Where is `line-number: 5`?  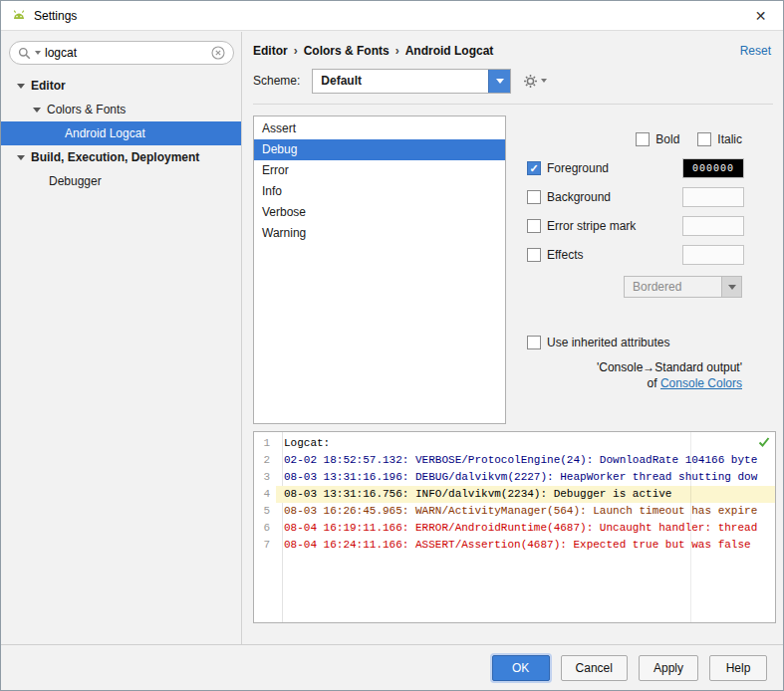
line-number: 5 is located at coordinates (265, 512).